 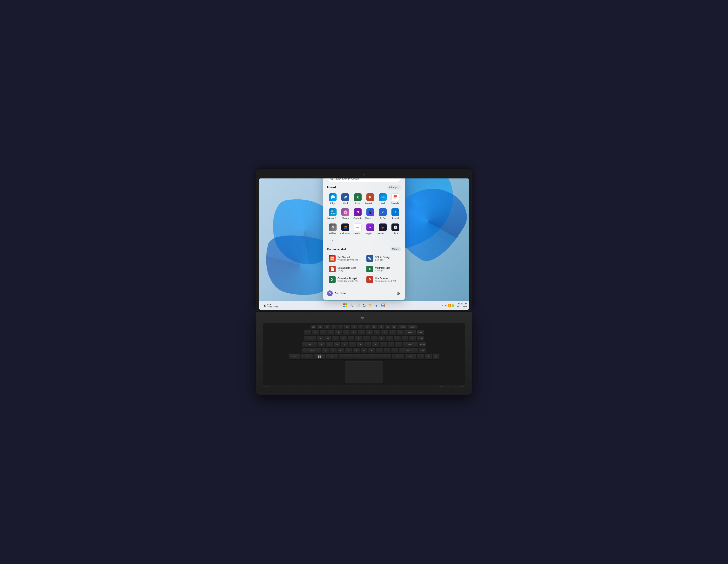 What do you see at coordinates (428, 357) in the screenshot?
I see `key-arrow-down: ▽` at bounding box center [428, 357].